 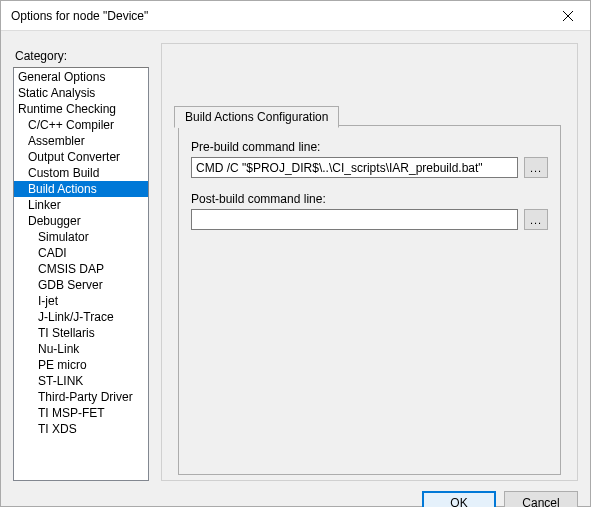 What do you see at coordinates (536, 168) in the screenshot?
I see `prebuild-browse-button: ...` at bounding box center [536, 168].